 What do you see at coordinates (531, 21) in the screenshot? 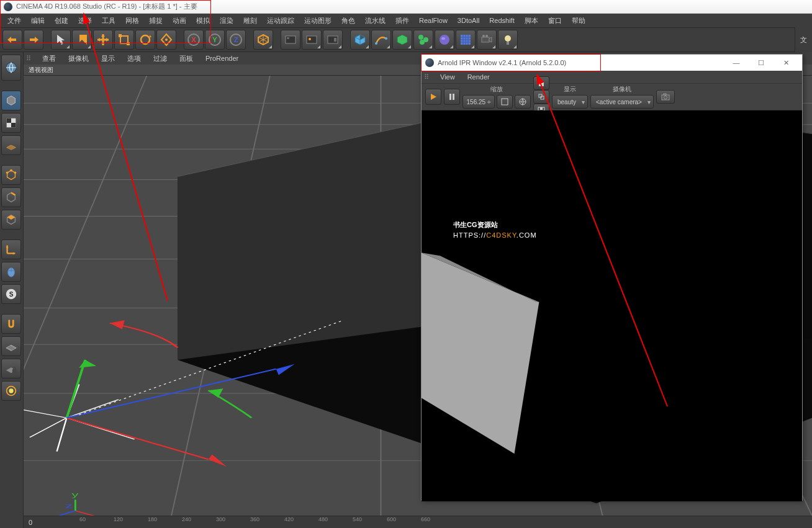
I see `menu-脚本: 脚本` at bounding box center [531, 21].